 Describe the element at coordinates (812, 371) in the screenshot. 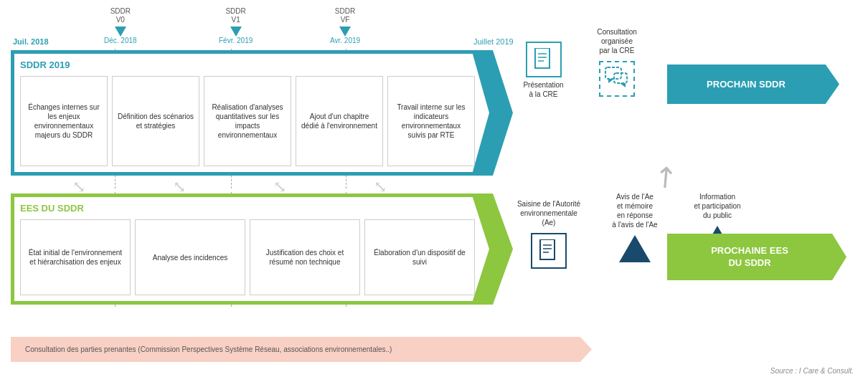

I see `source-text: Source : I Care & Consult.` at that location.